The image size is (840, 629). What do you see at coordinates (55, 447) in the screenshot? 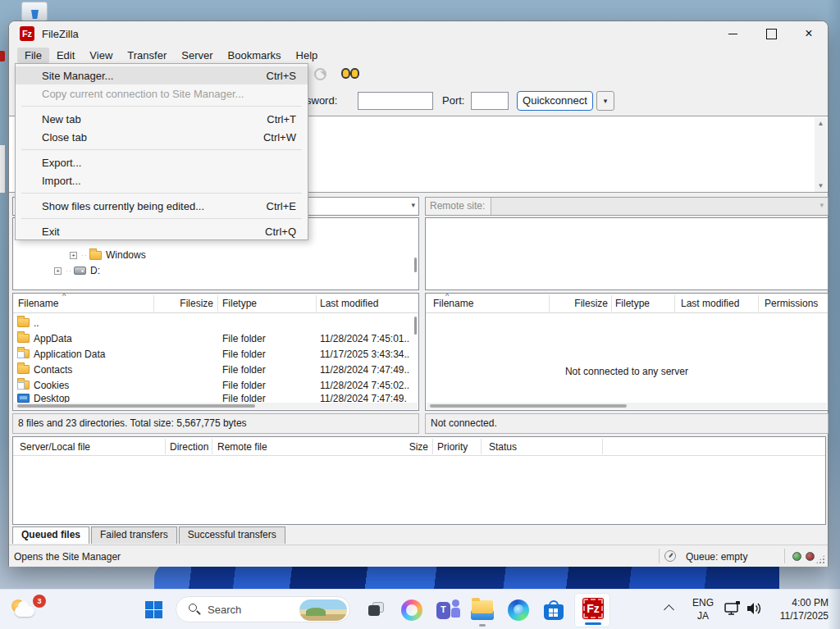
I see `column-header-server-local: Server/Local file` at bounding box center [55, 447].